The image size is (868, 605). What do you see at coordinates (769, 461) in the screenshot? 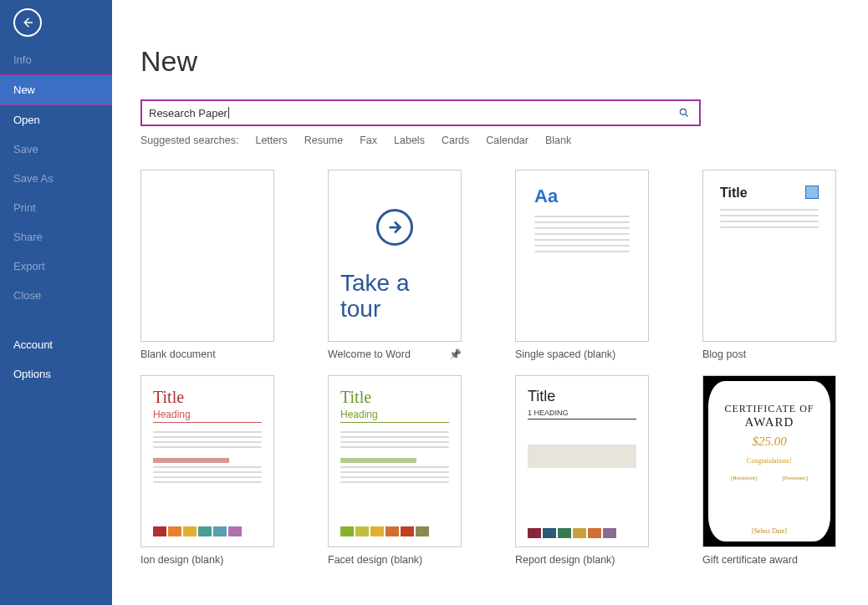
I see `certificate-preview: CERTIFICATE OFAWARD$25.00Congratulations…` at bounding box center [769, 461].